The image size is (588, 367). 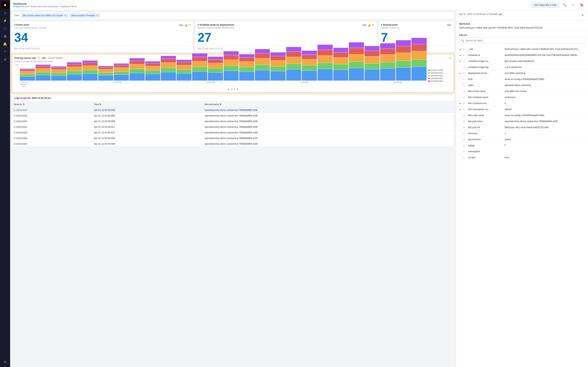 What do you see at coordinates (44, 58) in the screenshot?
I see `chart-badge: 30s` at bounding box center [44, 58].